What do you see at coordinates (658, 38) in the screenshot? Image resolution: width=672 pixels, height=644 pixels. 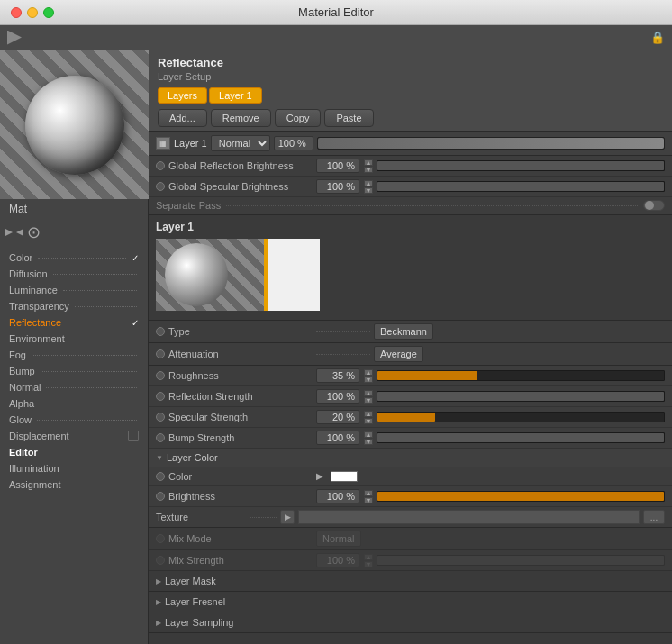 I see `lock-icon: 🔒` at bounding box center [658, 38].